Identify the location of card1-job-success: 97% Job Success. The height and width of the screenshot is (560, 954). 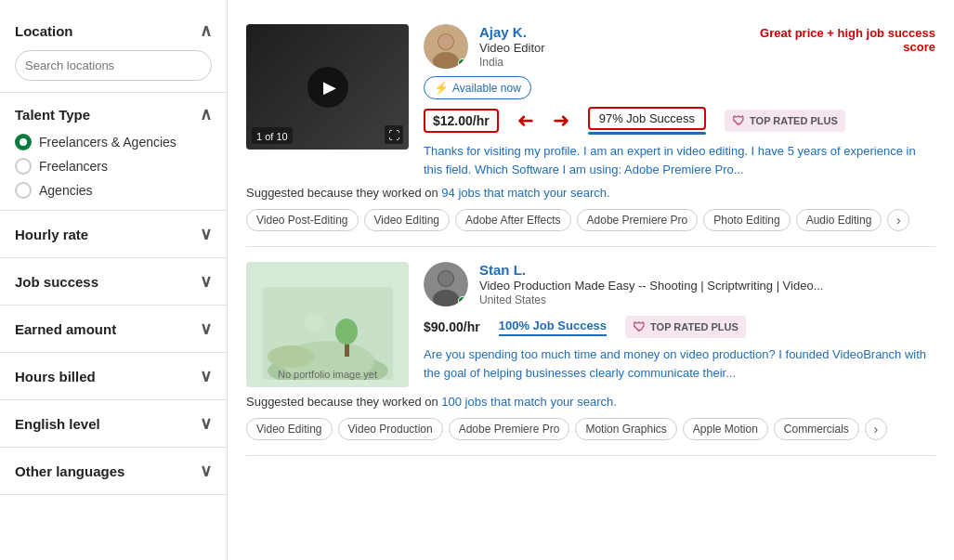
(647, 119).